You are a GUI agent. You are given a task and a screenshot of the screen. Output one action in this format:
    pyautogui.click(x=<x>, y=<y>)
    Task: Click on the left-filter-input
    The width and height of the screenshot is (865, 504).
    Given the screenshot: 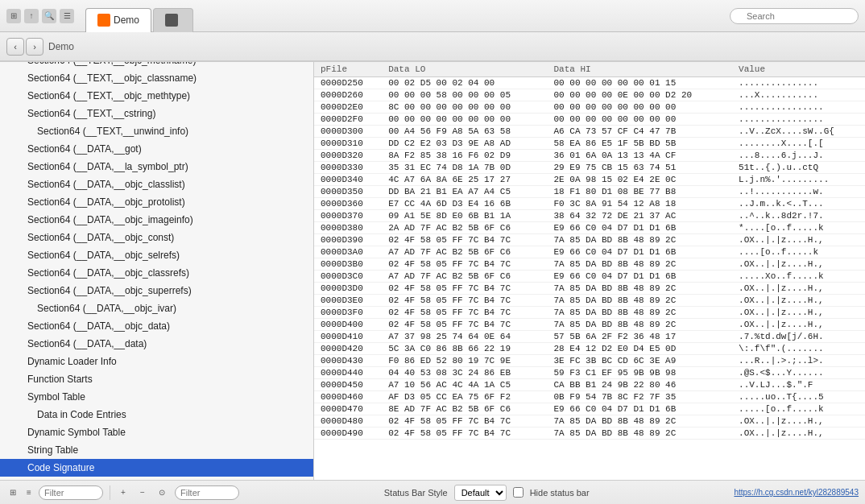 What is the action you would take?
    pyautogui.click(x=71, y=493)
    